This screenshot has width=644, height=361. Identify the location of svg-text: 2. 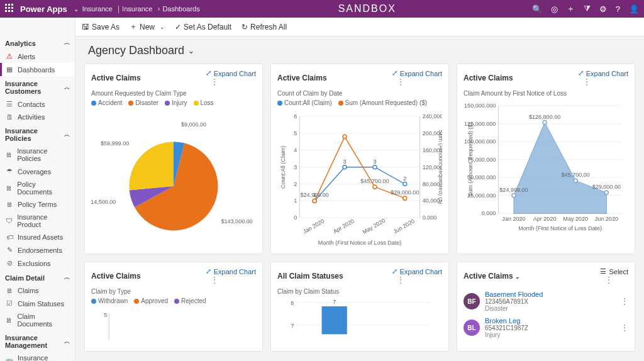
(296, 184).